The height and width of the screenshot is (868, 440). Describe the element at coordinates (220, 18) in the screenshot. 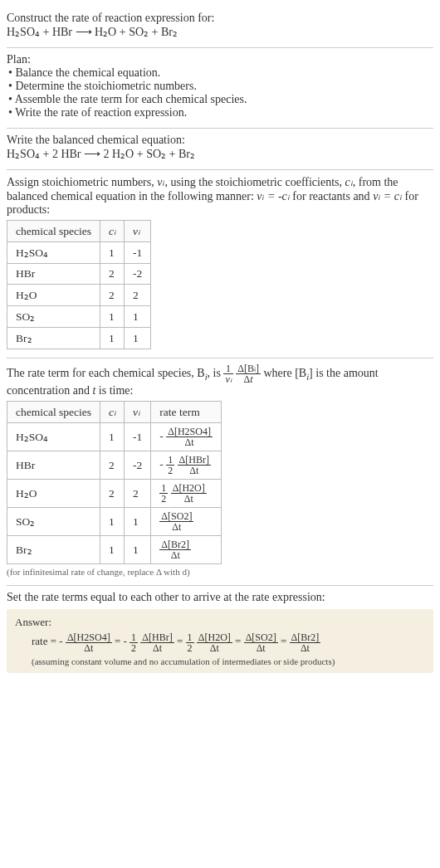

I see `intro-title: Construct the rate of reaction expressio…` at that location.